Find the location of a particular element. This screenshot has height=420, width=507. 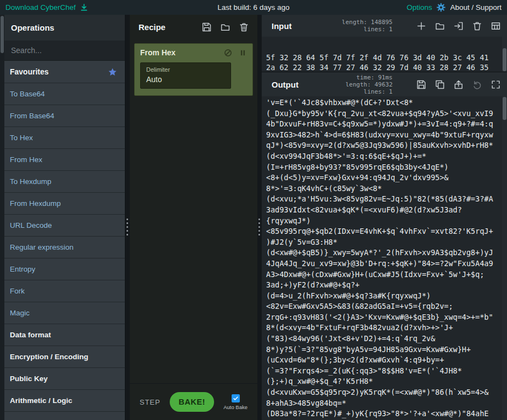

operation-item-to-hexdump: To Hexdump is located at coordinates (65, 182).